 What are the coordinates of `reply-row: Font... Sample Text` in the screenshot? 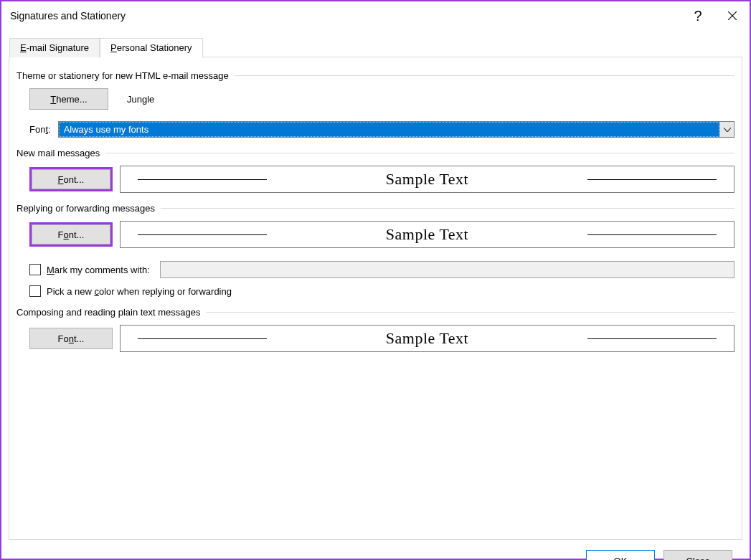 It's located at (382, 234).